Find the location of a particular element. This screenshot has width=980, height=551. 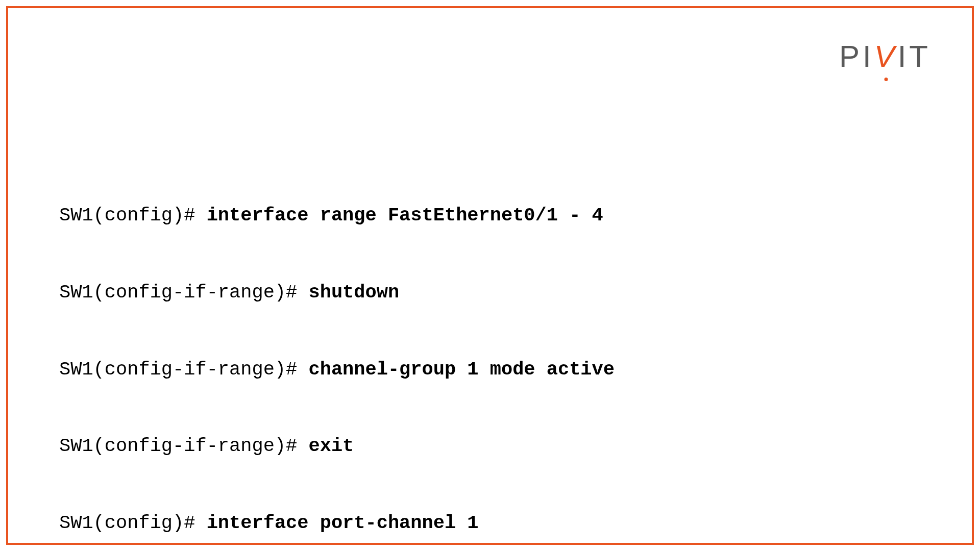

terminal-line: SW1(config-if-range)# shutdown is located at coordinates (337, 292).